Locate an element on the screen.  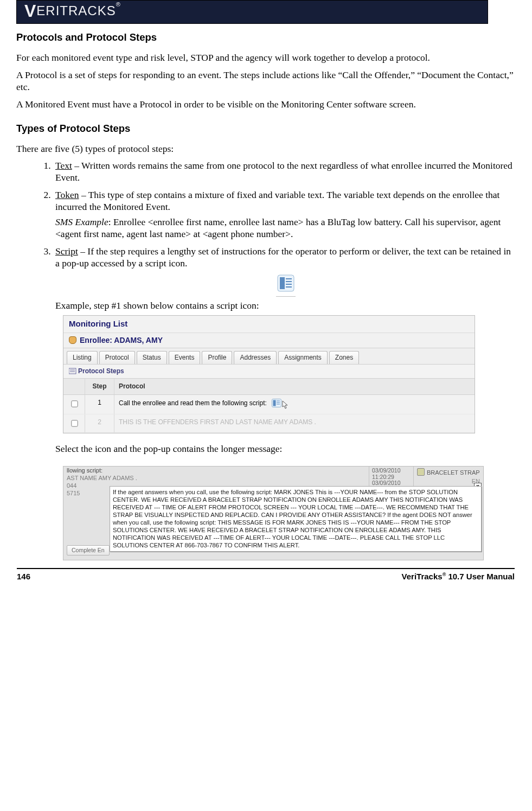
table-header: Step Protocol is located at coordinates (269, 387).